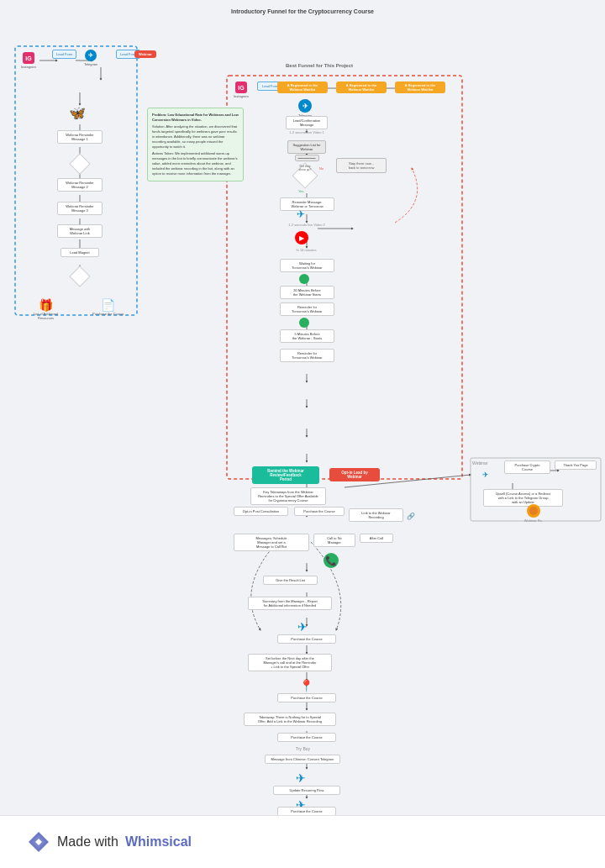  I want to click on give-result-list-node: Give the Result List, so click(291, 580).